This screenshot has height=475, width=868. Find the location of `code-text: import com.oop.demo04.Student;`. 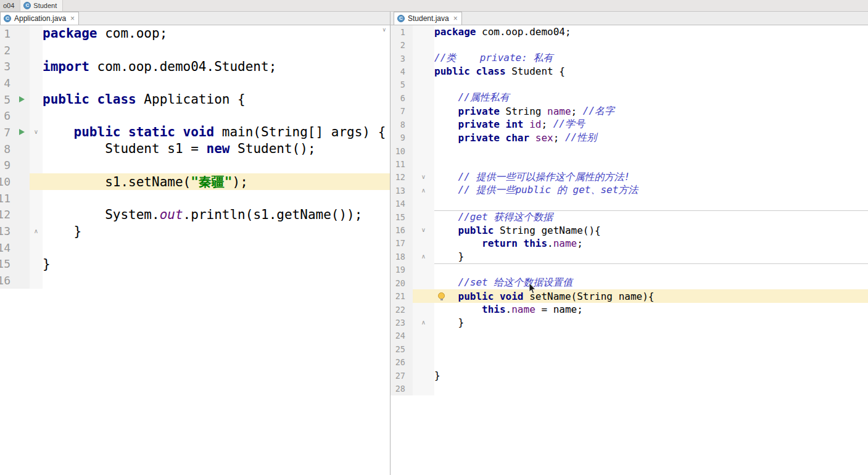

code-text: import com.oop.demo04.Student; is located at coordinates (216, 67).